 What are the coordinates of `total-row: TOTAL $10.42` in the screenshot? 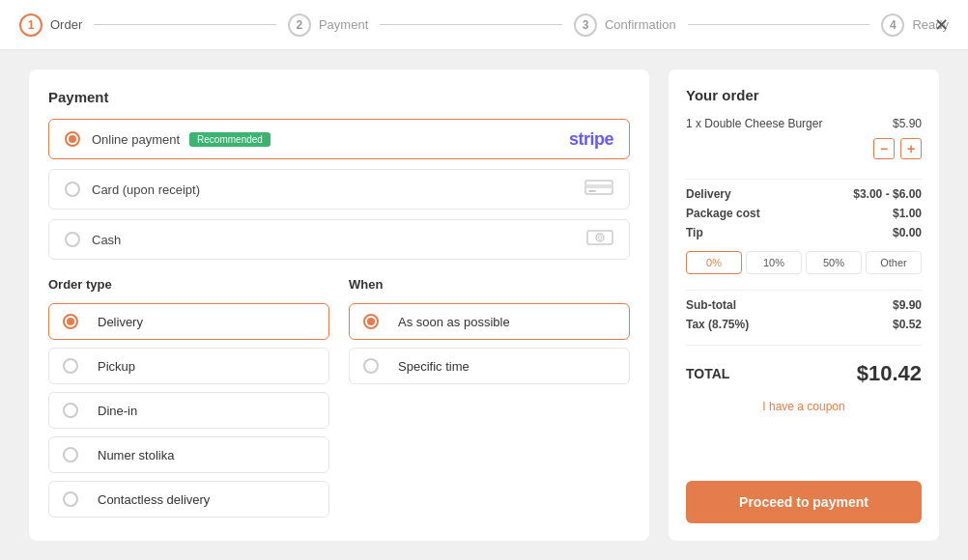 It's located at (804, 374).